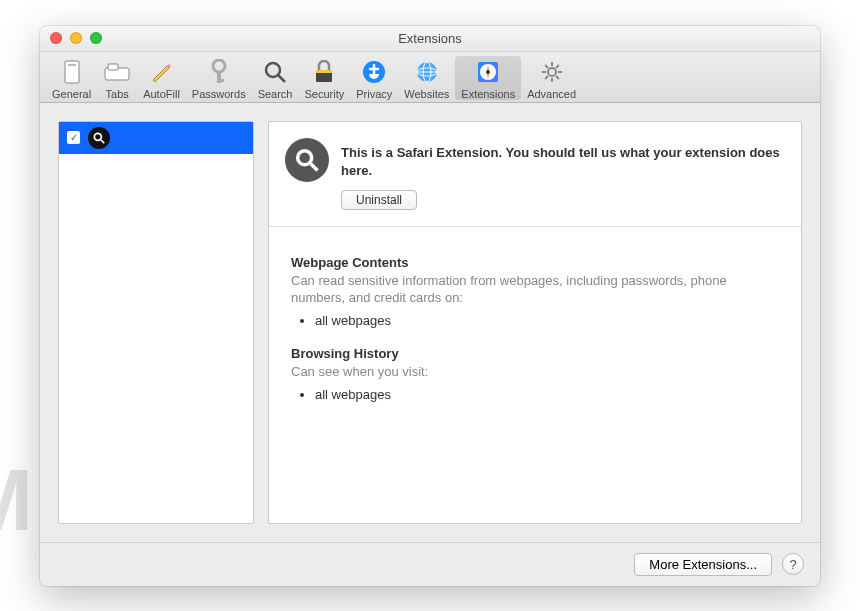  I want to click on help-button: ?, so click(793, 564).